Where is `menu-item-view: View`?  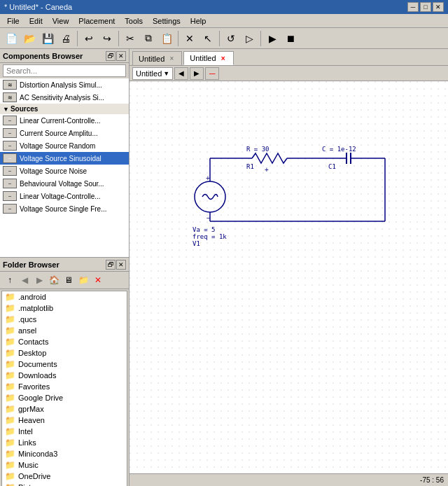
menu-item-view: View is located at coordinates (61, 21).